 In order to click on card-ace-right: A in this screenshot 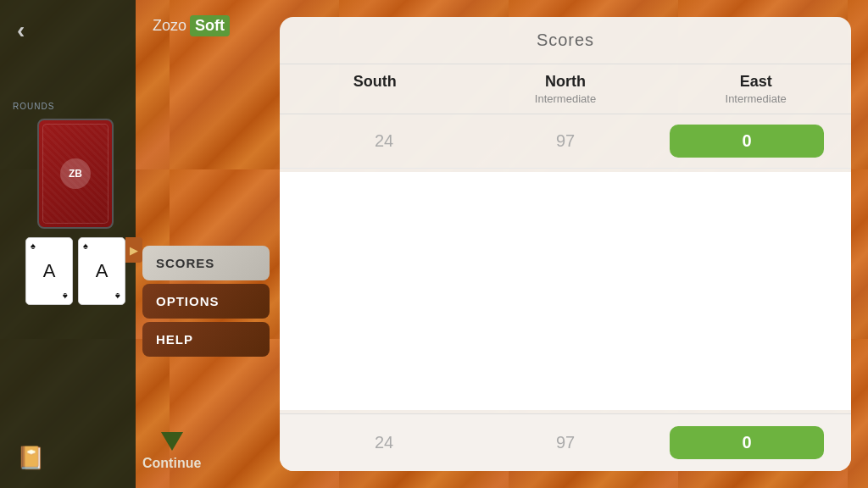, I will do `click(102, 271)`.